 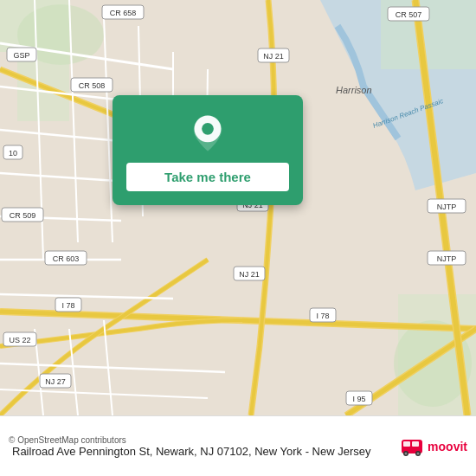 What do you see at coordinates (55, 382) in the screenshot?
I see `svg-text: NJ 27` at bounding box center [55, 382].